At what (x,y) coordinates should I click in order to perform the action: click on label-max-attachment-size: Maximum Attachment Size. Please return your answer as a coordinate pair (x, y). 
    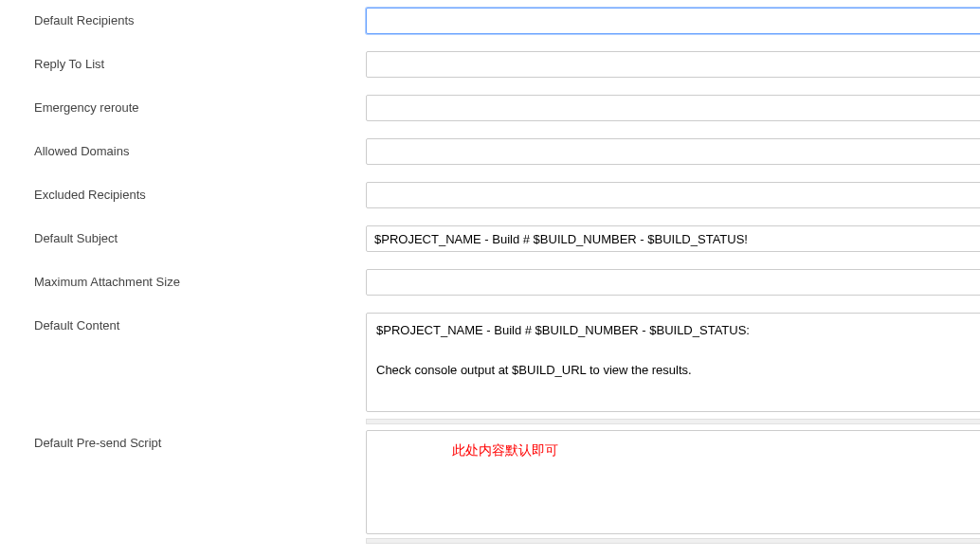
    Looking at the image, I should click on (200, 278).